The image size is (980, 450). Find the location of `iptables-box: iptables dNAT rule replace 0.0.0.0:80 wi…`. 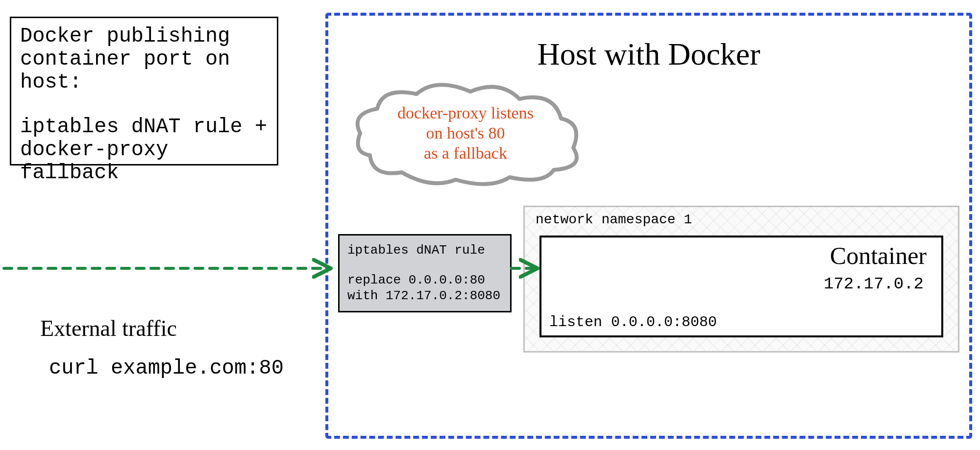

iptables-box: iptables dNAT rule replace 0.0.0.0:80 wi… is located at coordinates (425, 273).